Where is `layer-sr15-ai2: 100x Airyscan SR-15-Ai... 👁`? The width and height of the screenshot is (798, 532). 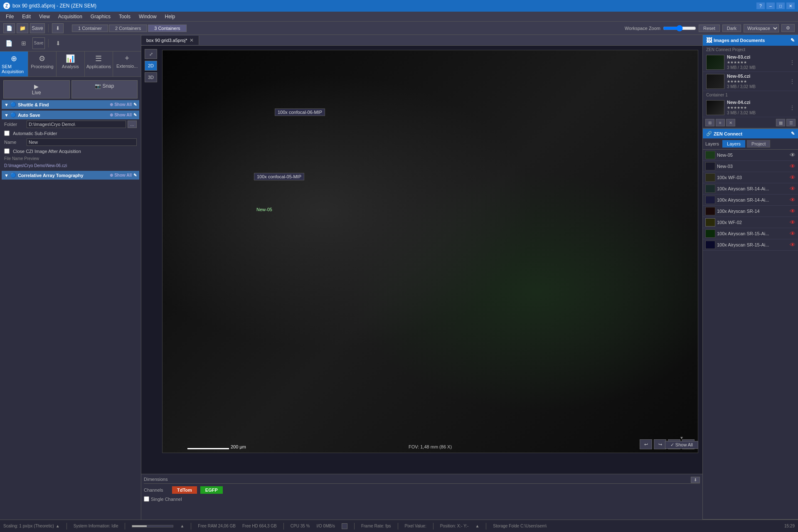
layer-sr15-ai2: 100x Airyscan SR-15-Ai... 👁 is located at coordinates (751, 245).